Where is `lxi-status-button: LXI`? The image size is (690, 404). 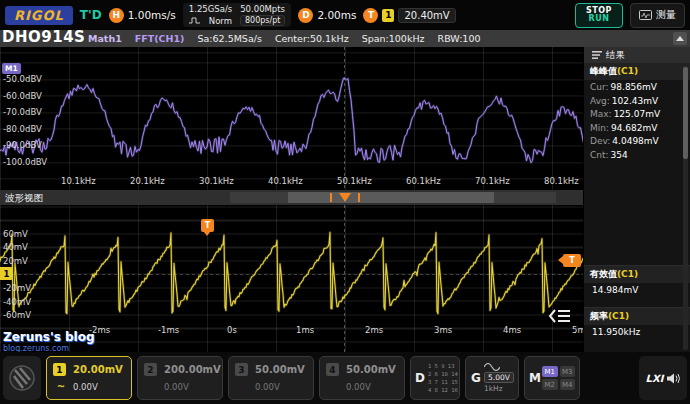 lxi-status-button: LXI is located at coordinates (663, 378).